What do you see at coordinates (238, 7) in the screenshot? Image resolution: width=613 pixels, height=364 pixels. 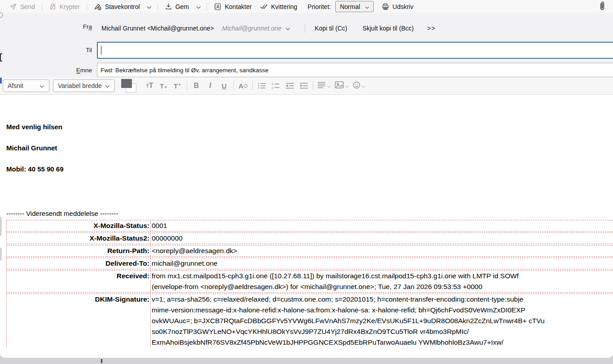 I see `contacts-label: Kontakter` at bounding box center [238, 7].